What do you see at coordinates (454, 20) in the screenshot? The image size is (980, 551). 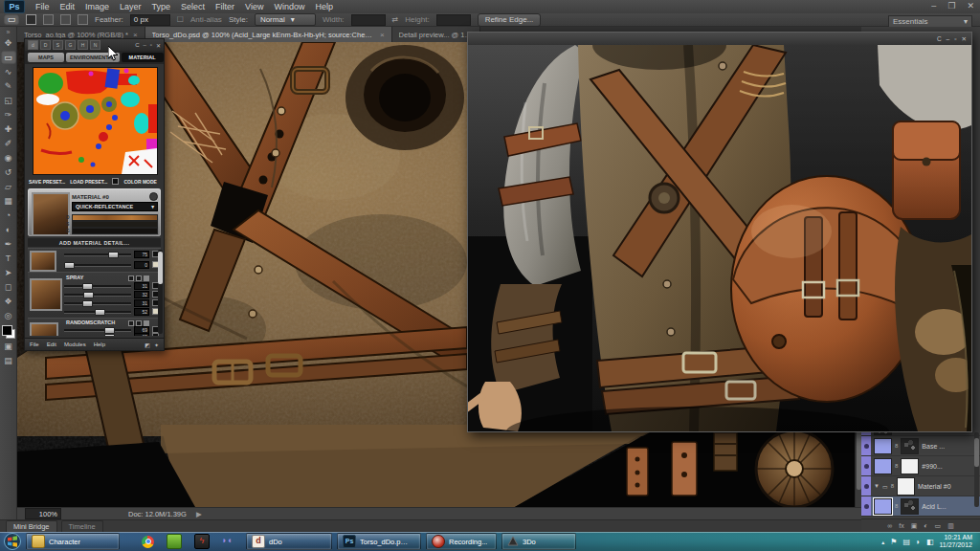 I see `height-input` at bounding box center [454, 20].